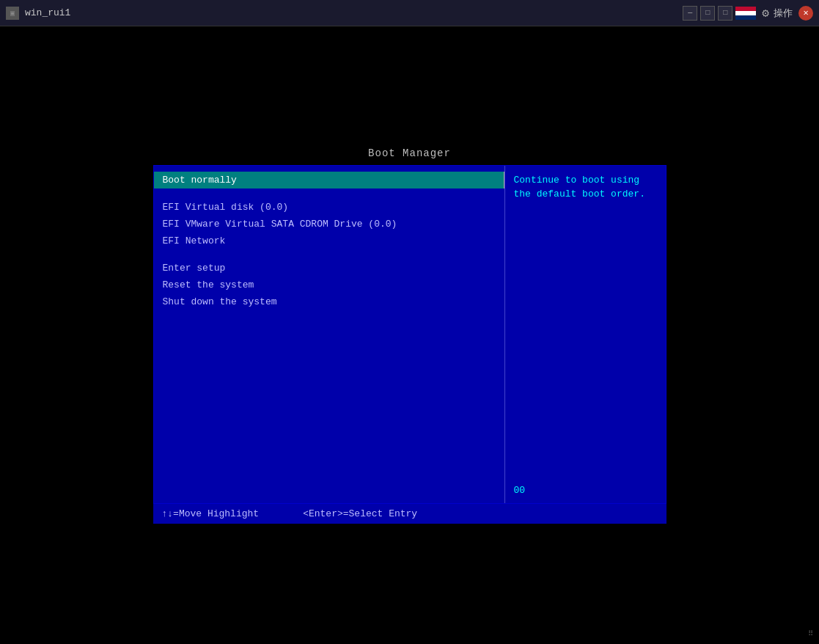  What do you see at coordinates (329, 268) in the screenshot?
I see `menu-item-enter-setup: Enter setup` at bounding box center [329, 268].